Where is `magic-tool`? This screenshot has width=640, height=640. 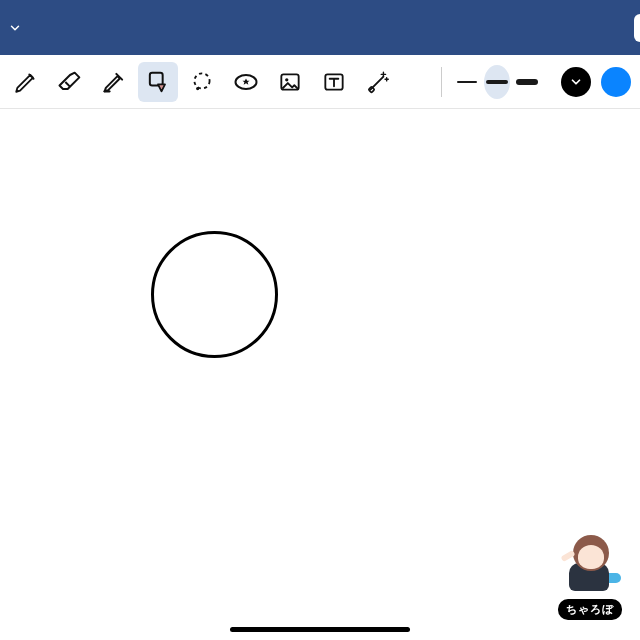 magic-tool is located at coordinates (378, 82).